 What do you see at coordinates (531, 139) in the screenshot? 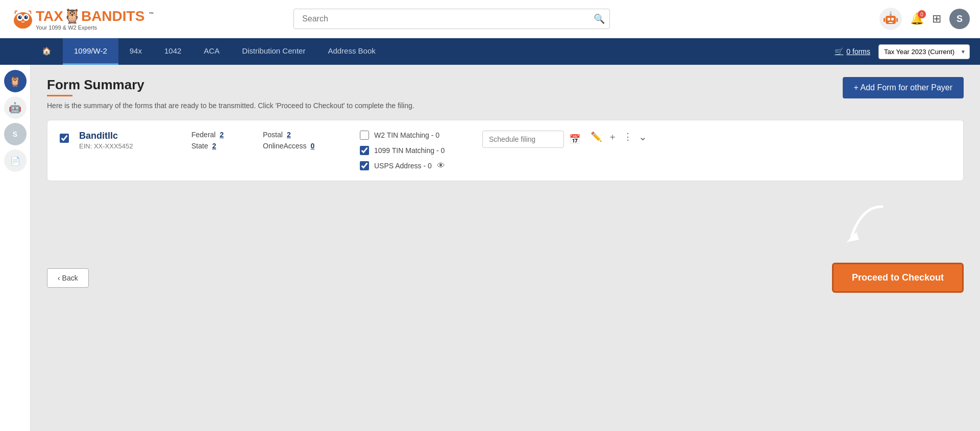
I see `schedule-area: 📅` at bounding box center [531, 139].